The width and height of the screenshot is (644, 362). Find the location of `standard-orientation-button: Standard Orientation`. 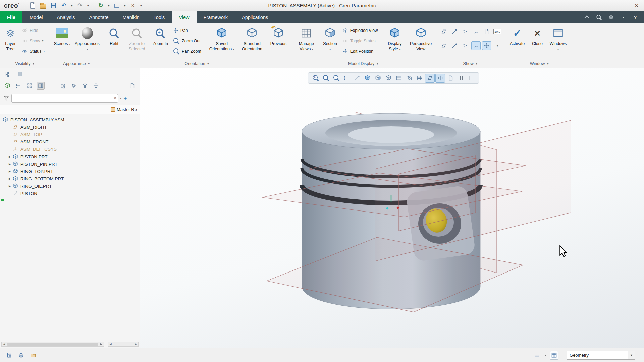

standard-orientation-button: Standard Orientation is located at coordinates (252, 39).